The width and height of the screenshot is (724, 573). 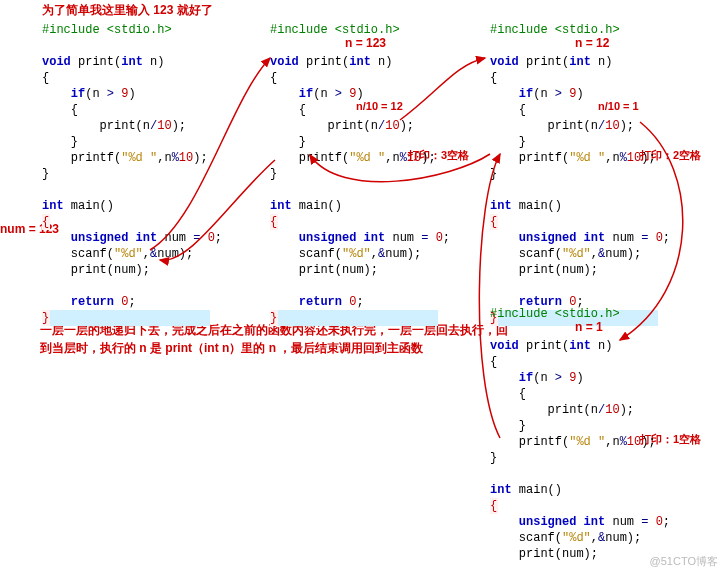 What do you see at coordinates (324, 270) in the screenshot?
I see `call-print-num-2: print(num);` at bounding box center [324, 270].